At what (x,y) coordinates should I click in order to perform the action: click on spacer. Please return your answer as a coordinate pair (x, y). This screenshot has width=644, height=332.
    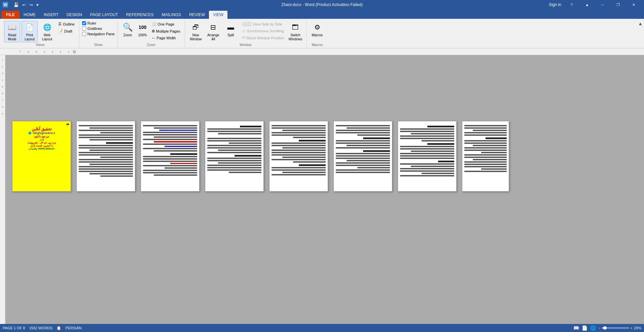
    Looking at the image, I should click on (234, 136).